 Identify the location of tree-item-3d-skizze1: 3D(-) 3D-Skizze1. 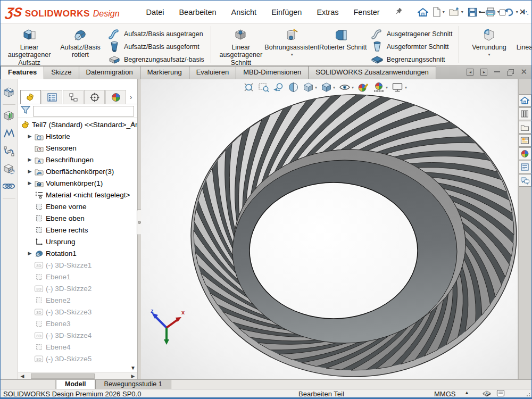
(78, 265).